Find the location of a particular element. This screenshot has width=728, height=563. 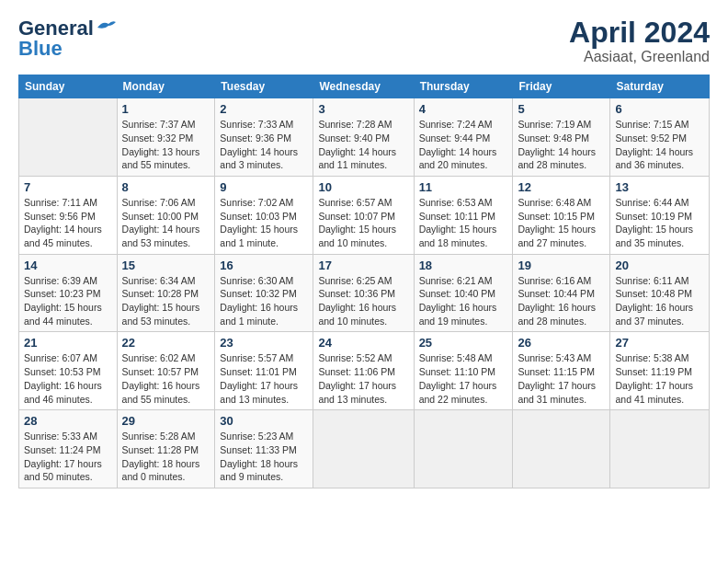

calendar-cell: 20Sunrise: 6:11 AM Sunset: 10:48 PM Dayl… is located at coordinates (660, 293).